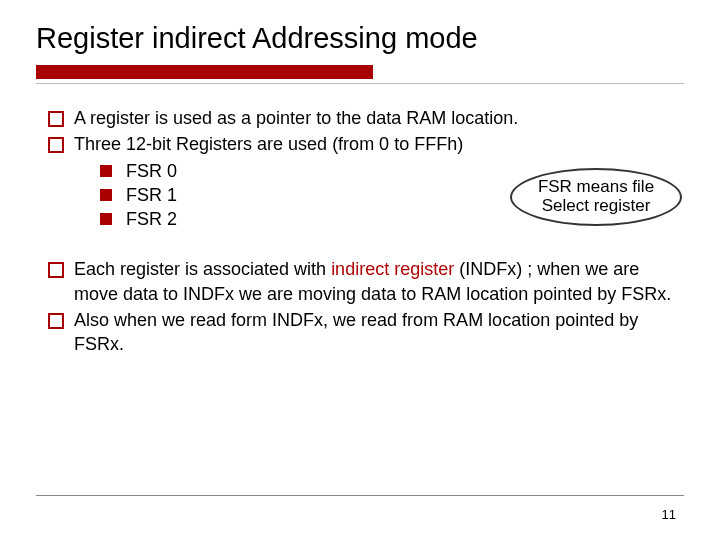  Describe the element at coordinates (596, 206) in the screenshot. I see `callout-line: Select register` at that location.